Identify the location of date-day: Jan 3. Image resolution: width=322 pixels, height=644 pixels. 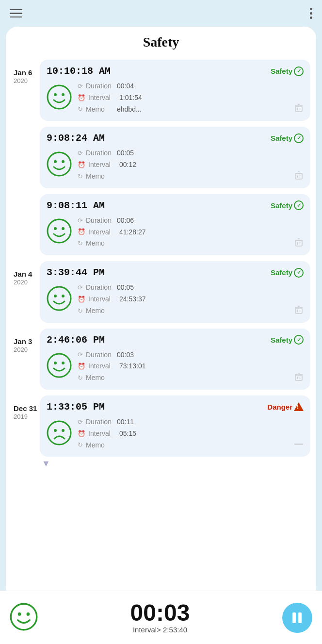
(23, 342).